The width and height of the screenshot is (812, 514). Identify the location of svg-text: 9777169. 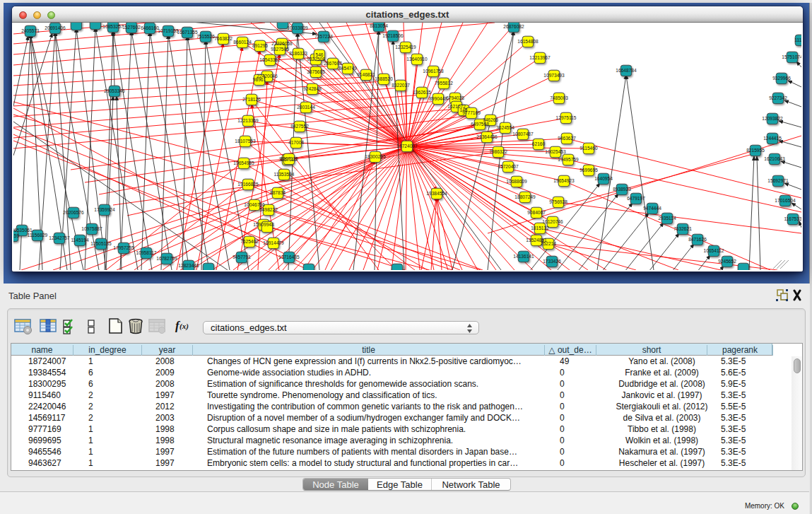
(471, 113).